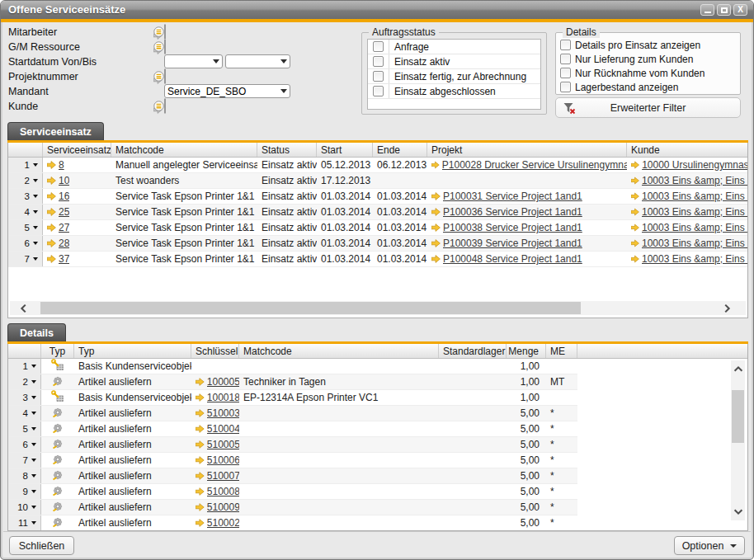  I want to click on vertical-scroll-thumb, so click(738, 416).